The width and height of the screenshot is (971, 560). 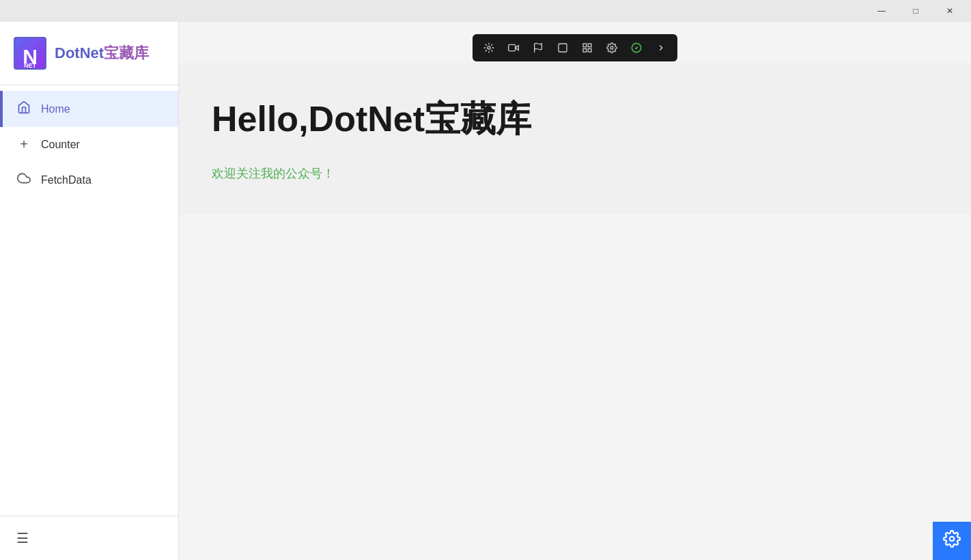 I want to click on hero-subtitle: 欢迎关注我的公众号！, so click(x=575, y=173).